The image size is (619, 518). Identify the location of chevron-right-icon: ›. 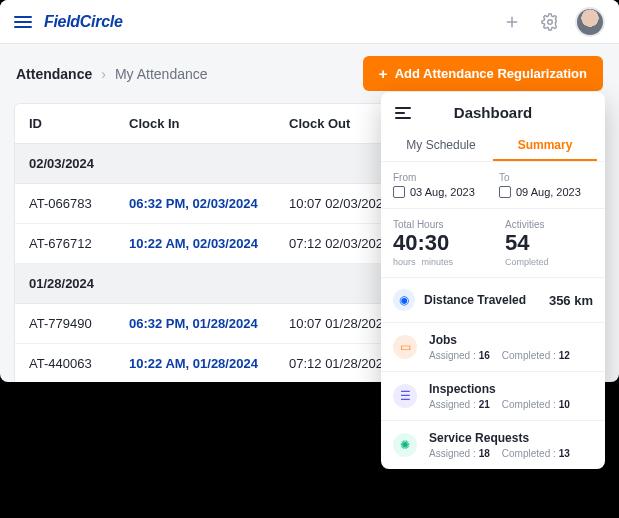
(104, 74).